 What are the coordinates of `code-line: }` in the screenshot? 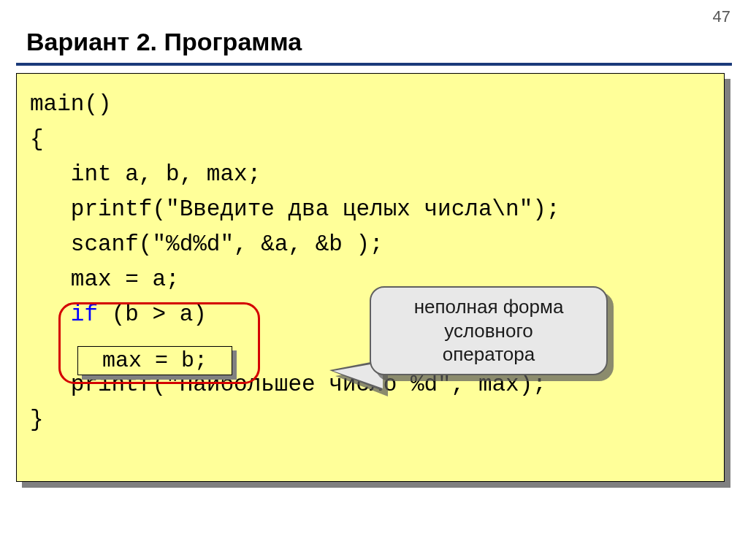 It's located at (37, 419).